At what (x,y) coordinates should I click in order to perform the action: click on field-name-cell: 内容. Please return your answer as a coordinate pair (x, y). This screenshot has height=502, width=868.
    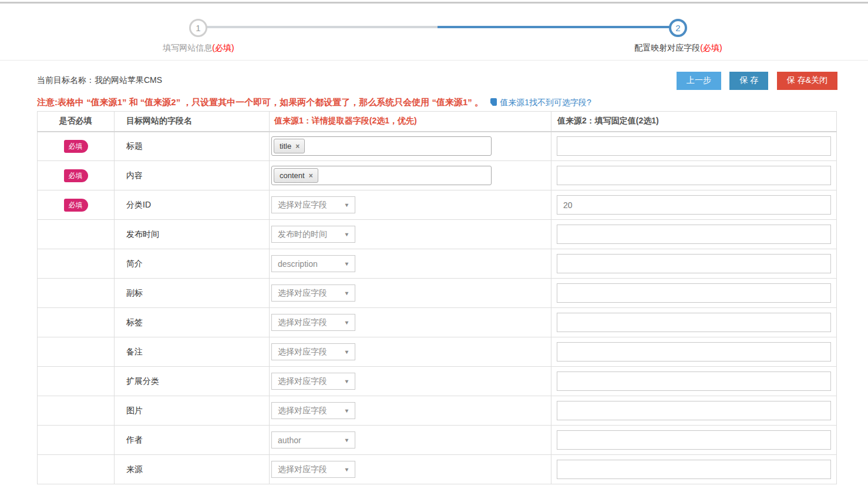
    Looking at the image, I should click on (192, 176).